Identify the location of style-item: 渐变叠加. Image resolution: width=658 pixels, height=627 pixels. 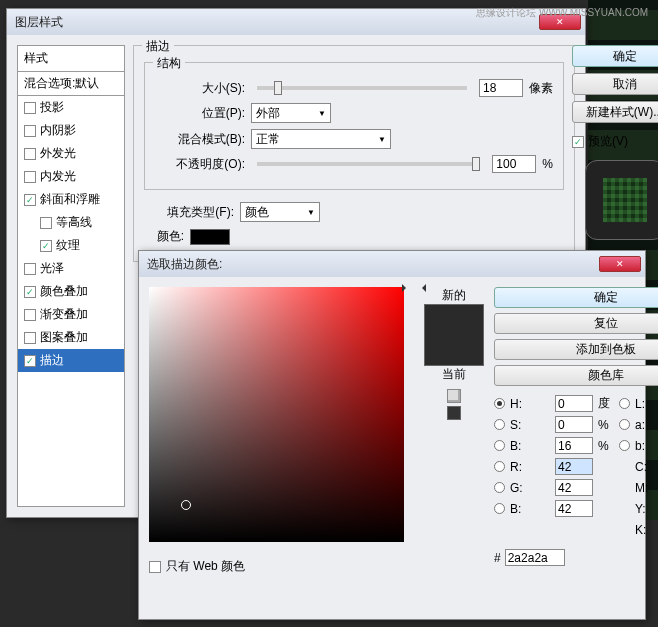
(71, 314).